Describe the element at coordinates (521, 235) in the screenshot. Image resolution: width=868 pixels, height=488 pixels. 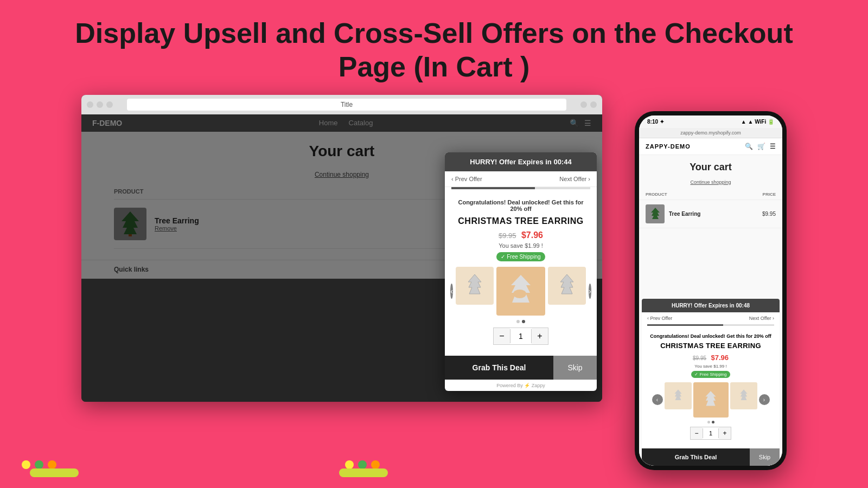
I see `popup-pricing: $9.95 $7.96` at that location.